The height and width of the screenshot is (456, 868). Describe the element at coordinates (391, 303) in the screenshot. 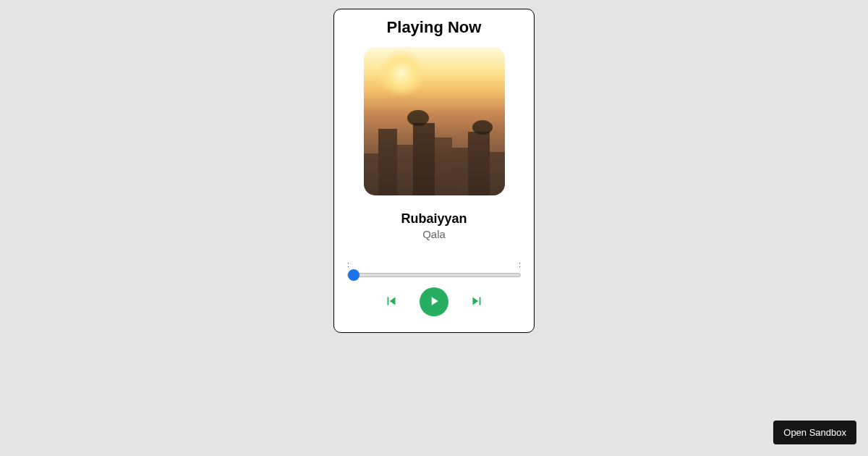

I see `skip-previous-icon` at that location.